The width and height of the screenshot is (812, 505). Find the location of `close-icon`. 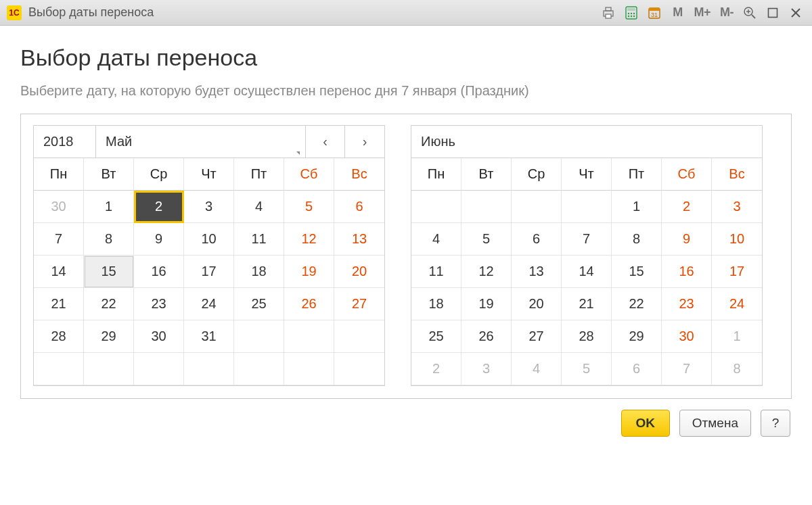

close-icon is located at coordinates (796, 13).